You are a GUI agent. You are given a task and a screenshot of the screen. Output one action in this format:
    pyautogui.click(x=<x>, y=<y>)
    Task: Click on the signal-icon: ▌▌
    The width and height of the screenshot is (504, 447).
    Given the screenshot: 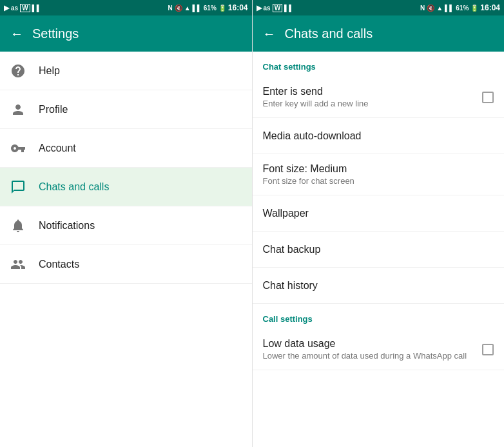 What is the action you would take?
    pyautogui.click(x=37, y=8)
    